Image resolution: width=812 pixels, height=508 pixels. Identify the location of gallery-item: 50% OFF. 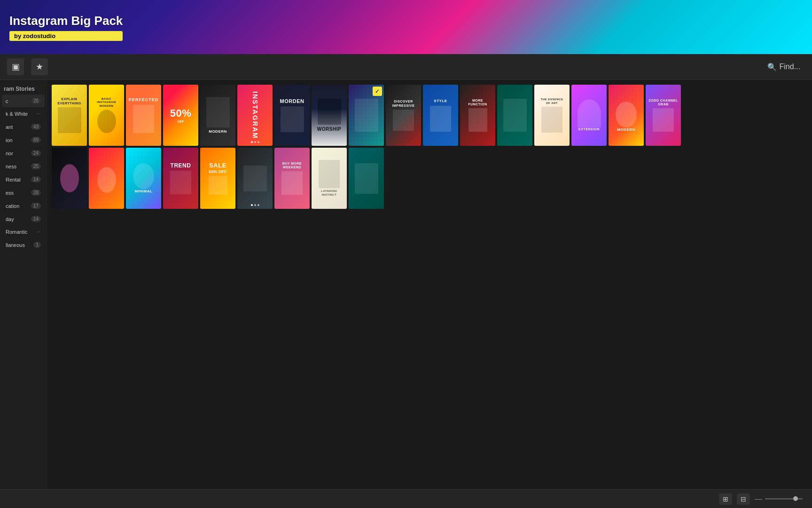
(180, 115).